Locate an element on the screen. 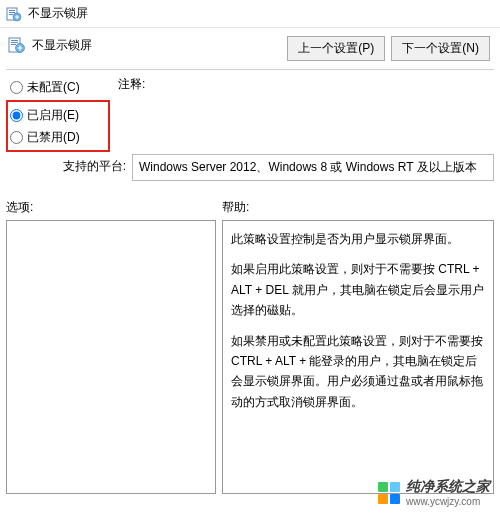 The height and width of the screenshot is (517, 500). state-radio-group: 未配置(C) 已启用(E) 已禁用(D) is located at coordinates (60, 114).